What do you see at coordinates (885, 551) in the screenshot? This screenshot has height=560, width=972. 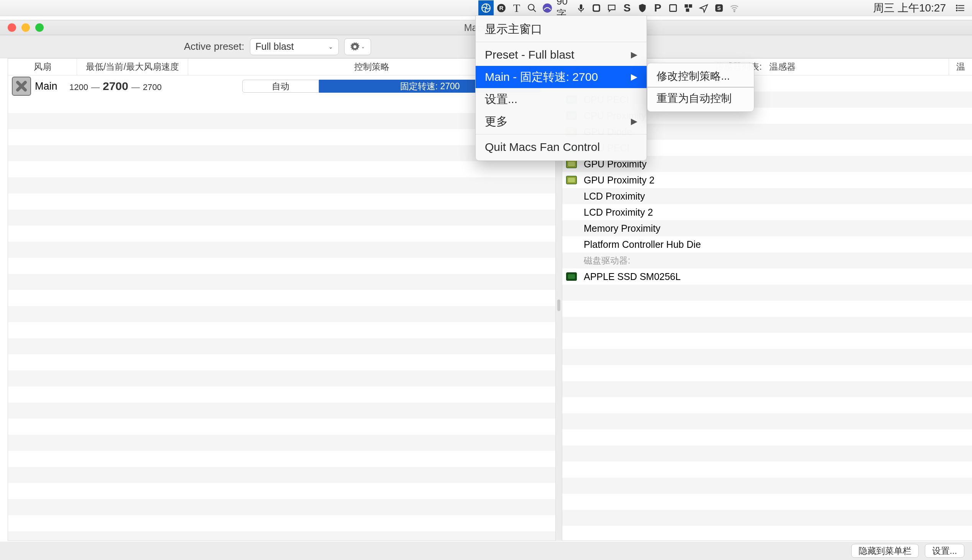 I see `hide-to-menubar-button: 隐藏到菜单栏` at bounding box center [885, 551].